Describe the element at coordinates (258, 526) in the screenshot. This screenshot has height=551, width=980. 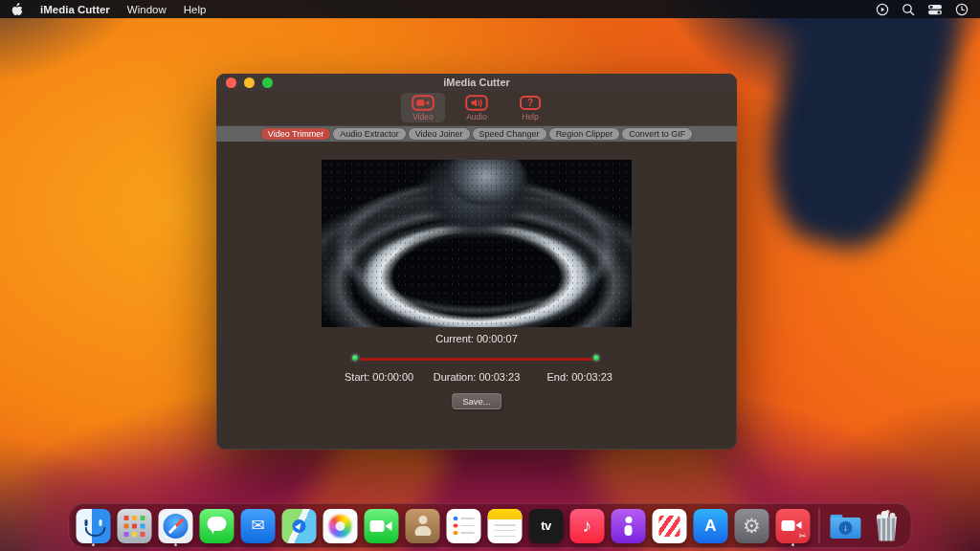
I see `mail-icon: ✉` at that location.